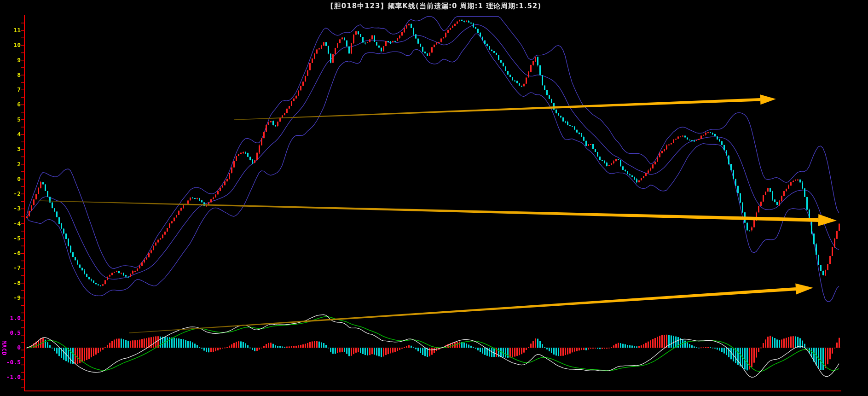 This screenshot has height=396, width=868. What do you see at coordinates (10, 239) in the screenshot?
I see `y-axis-label: -5` at bounding box center [10, 239].